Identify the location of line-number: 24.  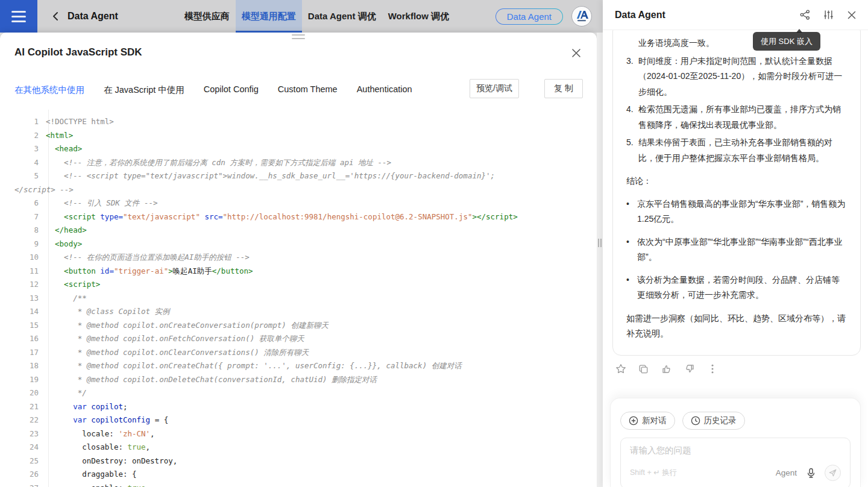
(30, 447).